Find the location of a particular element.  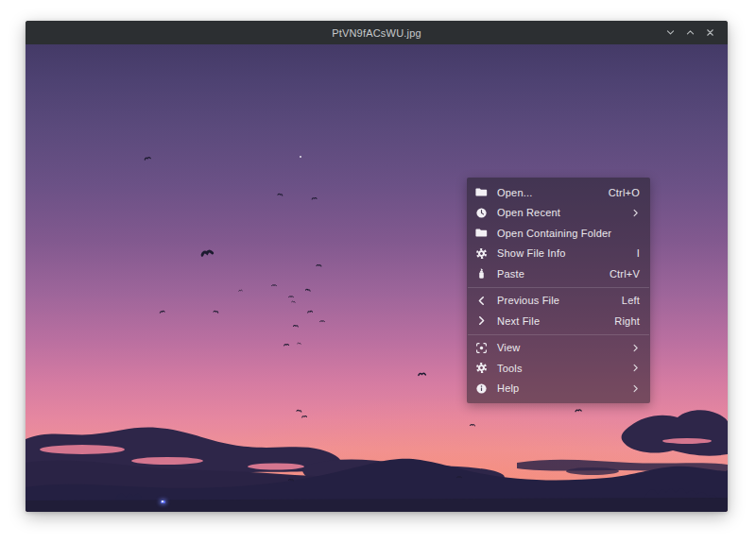

menu-item-label: Open Recent is located at coordinates (564, 212).